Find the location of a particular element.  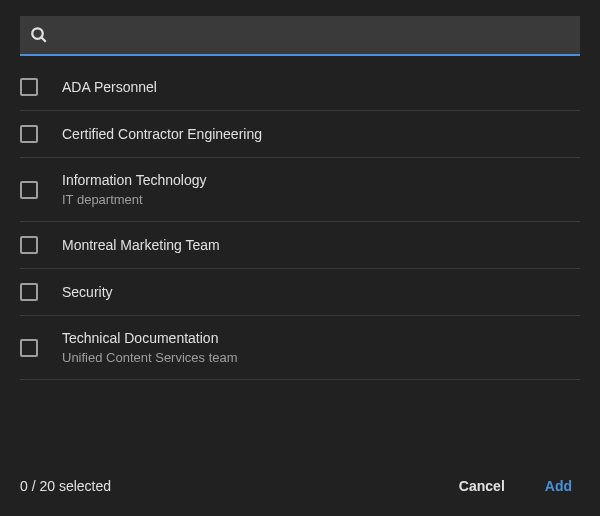

item-title: Security is located at coordinates (88, 292).